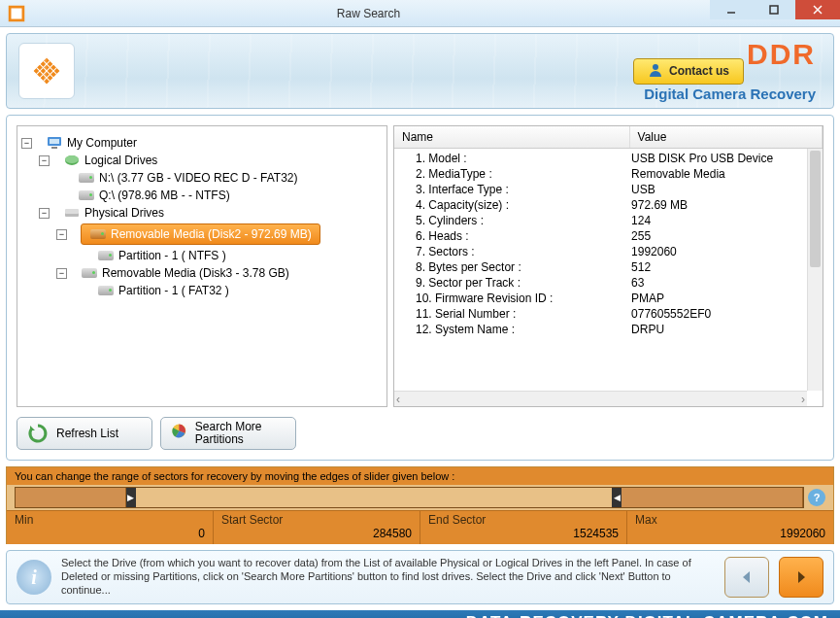 The image size is (840, 618). What do you see at coordinates (54, 143) in the screenshot?
I see `computer-icon` at bounding box center [54, 143].